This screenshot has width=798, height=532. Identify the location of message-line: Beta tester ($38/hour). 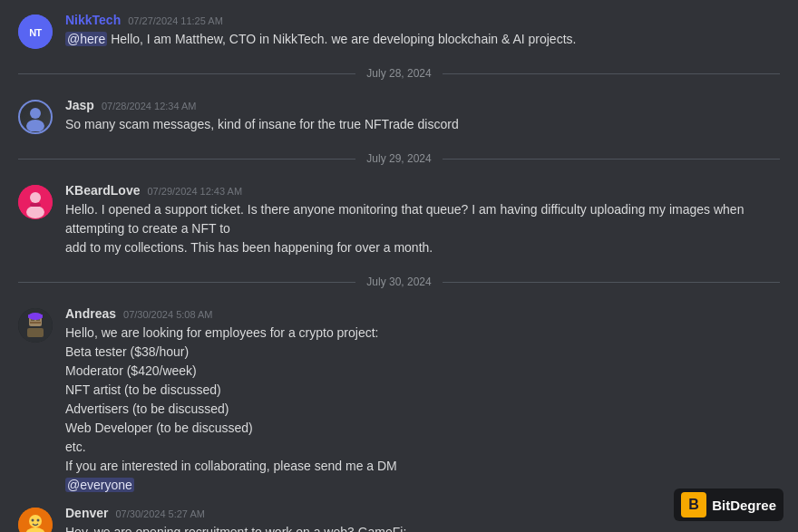
(423, 352).